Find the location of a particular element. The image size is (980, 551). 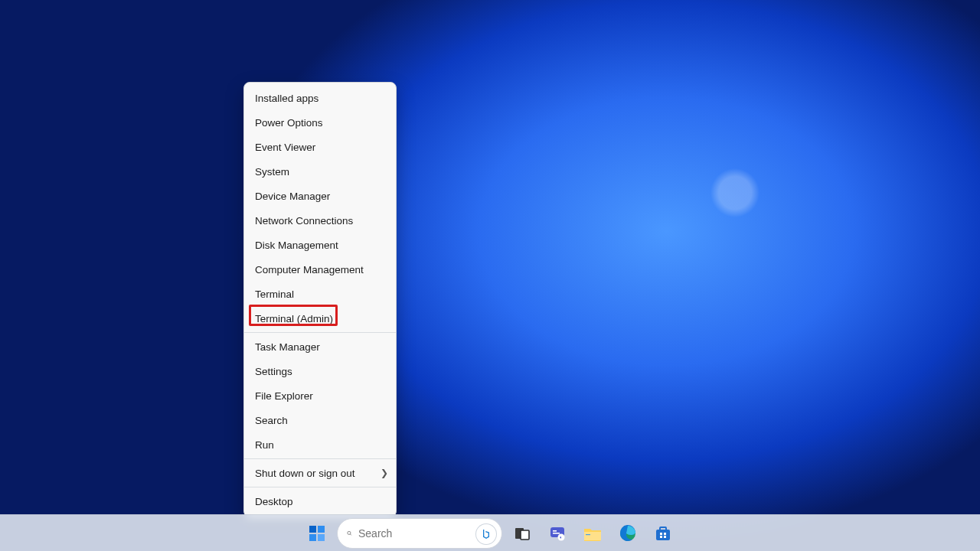

menu-item-label: Disk Management is located at coordinates (297, 245).